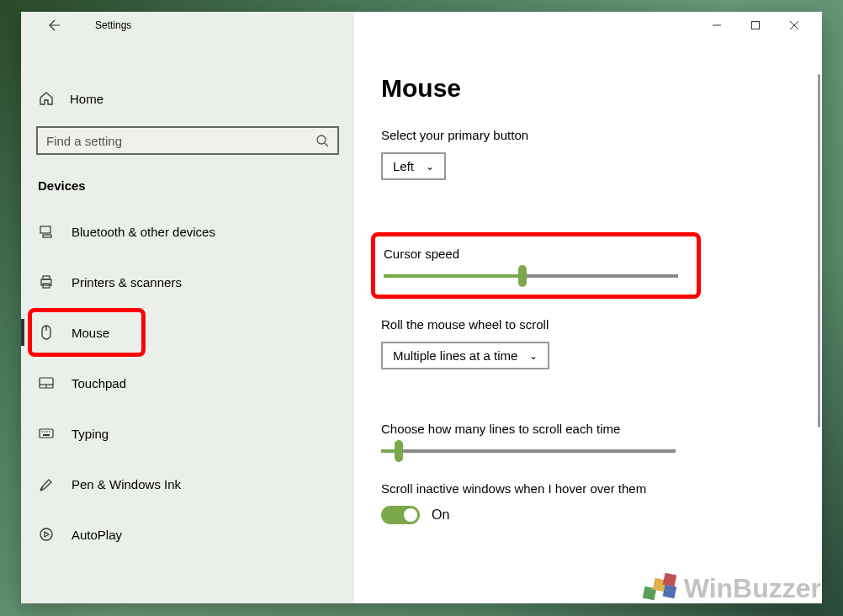  Describe the element at coordinates (87, 99) in the screenshot. I see `sidebar-home-label: Home` at that location.